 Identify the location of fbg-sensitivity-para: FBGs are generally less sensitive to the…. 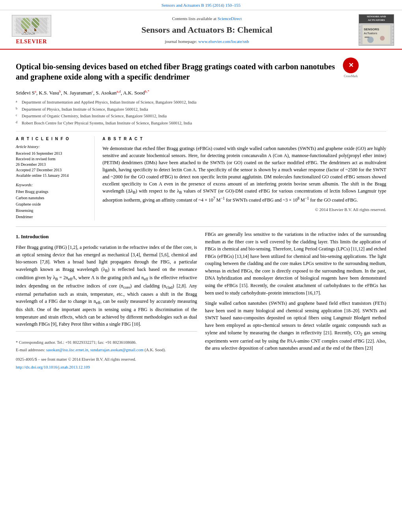
(296, 264).